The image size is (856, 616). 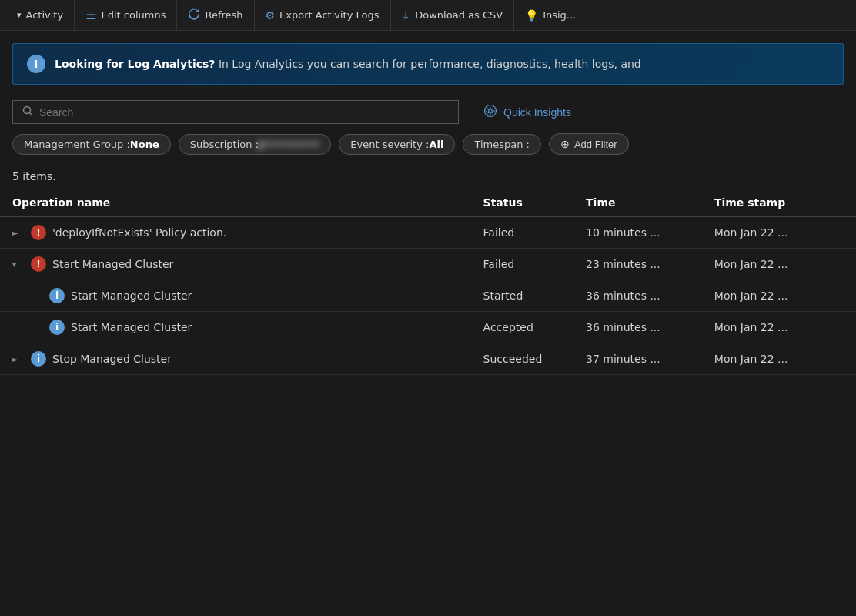 I want to click on table-row: ▾ ! Start Managed Cluster Failed23 minut…, so click(x=428, y=265).